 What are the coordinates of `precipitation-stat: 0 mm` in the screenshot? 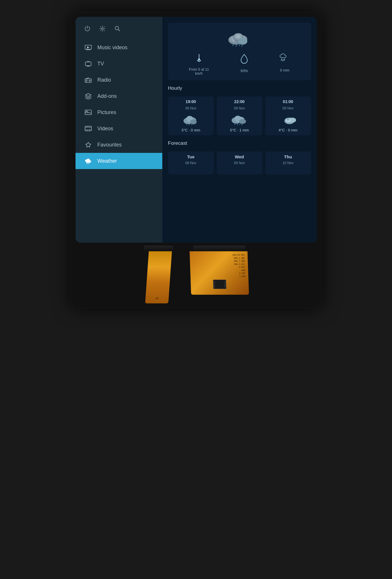 It's located at (285, 64).